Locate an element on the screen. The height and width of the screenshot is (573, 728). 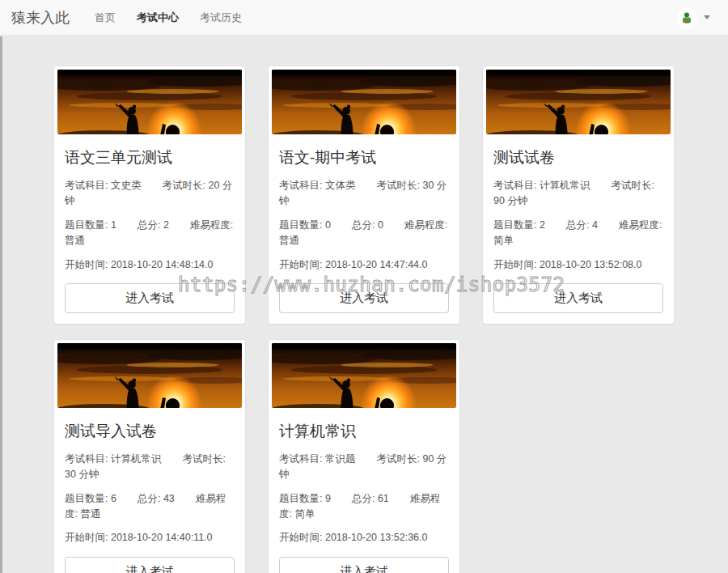
exam-title: 语文三单元测试 is located at coordinates (150, 158).